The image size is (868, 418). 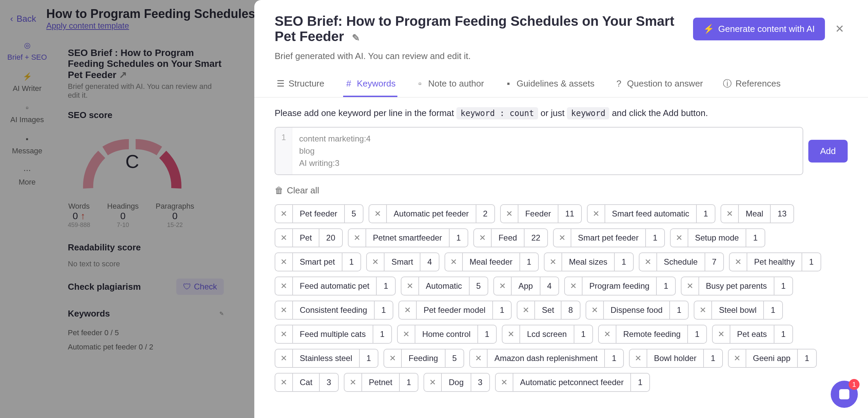 What do you see at coordinates (526, 286) in the screenshot?
I see `keyword-label: App` at bounding box center [526, 286].